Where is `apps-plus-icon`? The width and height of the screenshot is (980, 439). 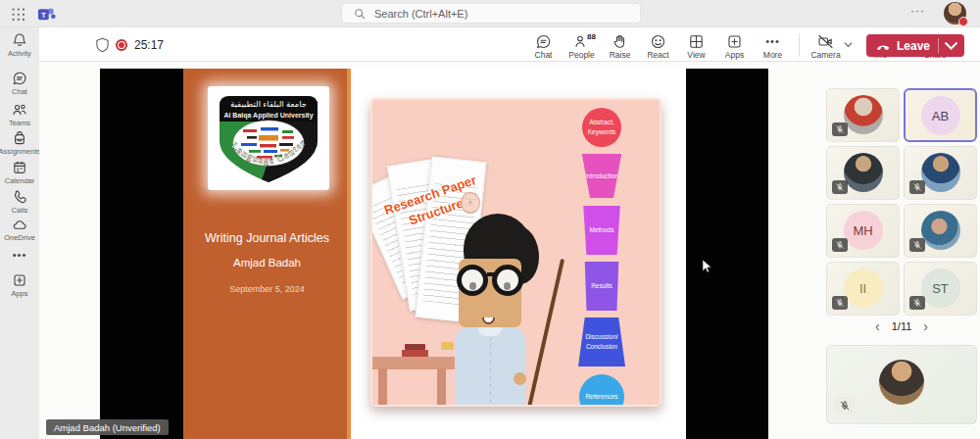
apps-plus-icon is located at coordinates (735, 41).